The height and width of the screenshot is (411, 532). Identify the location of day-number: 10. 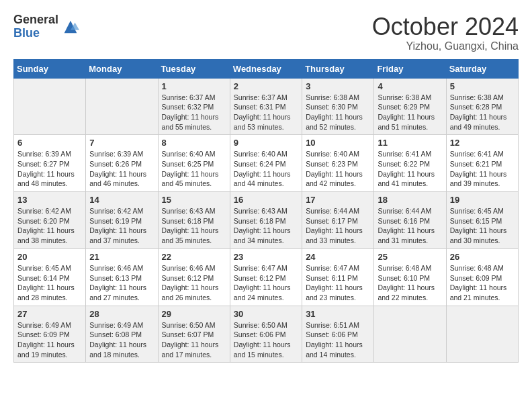
(338, 142).